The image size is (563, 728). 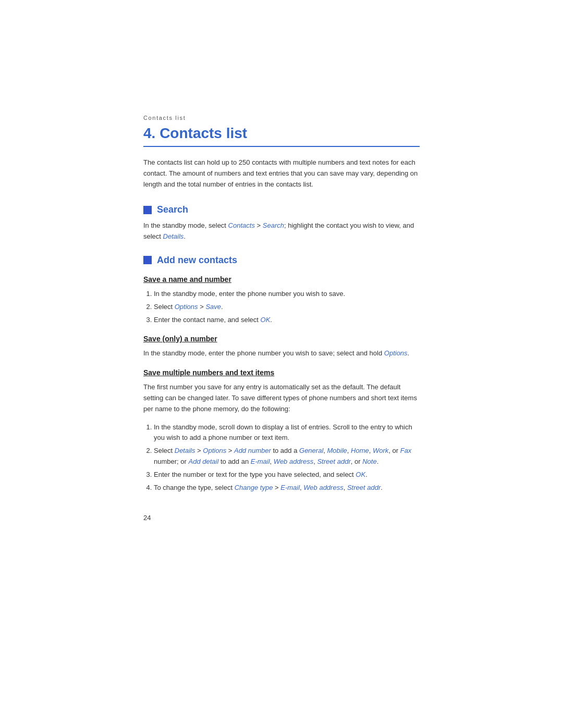 What do you see at coordinates (349, 450) in the screenshot?
I see `multi-step2-text-6: ,` at bounding box center [349, 450].